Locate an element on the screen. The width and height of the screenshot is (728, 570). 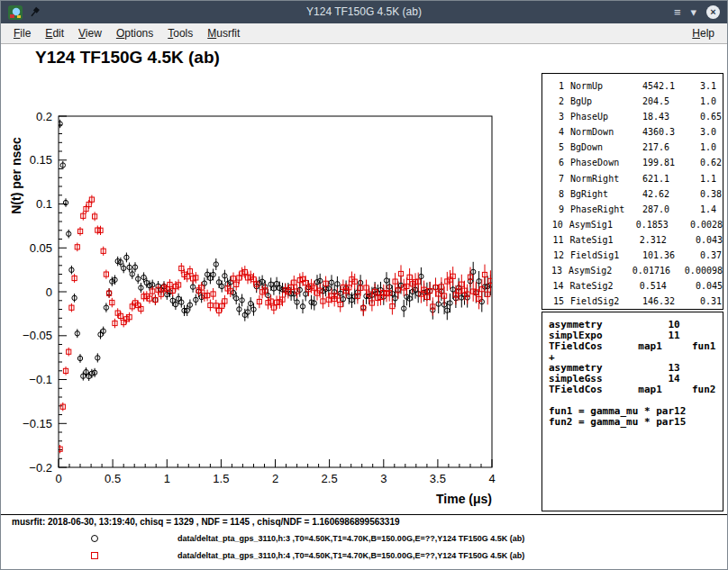
svg-text: 1.5 is located at coordinates (221, 479).